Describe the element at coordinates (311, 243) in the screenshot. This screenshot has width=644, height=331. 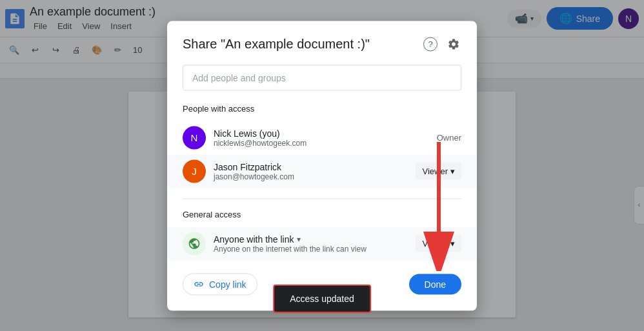
I see `general-access-info: Anyone with the link ▾ Anyone on the int…` at that location.